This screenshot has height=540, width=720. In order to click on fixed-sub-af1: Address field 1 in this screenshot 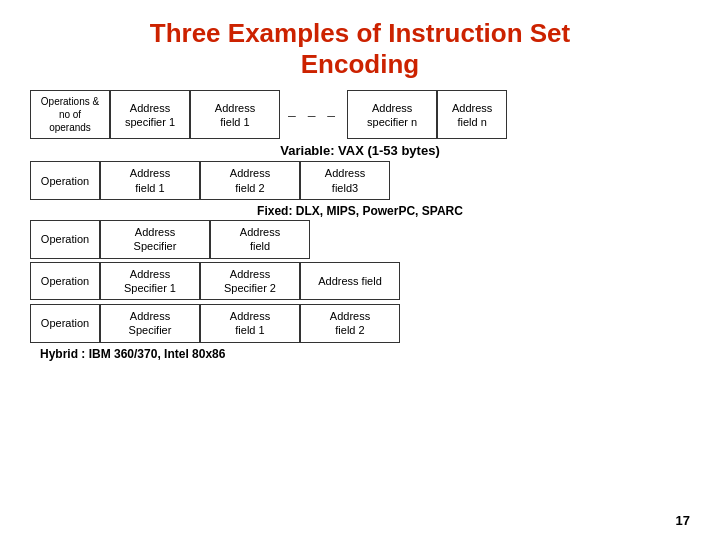, I will do `click(150, 180)`.